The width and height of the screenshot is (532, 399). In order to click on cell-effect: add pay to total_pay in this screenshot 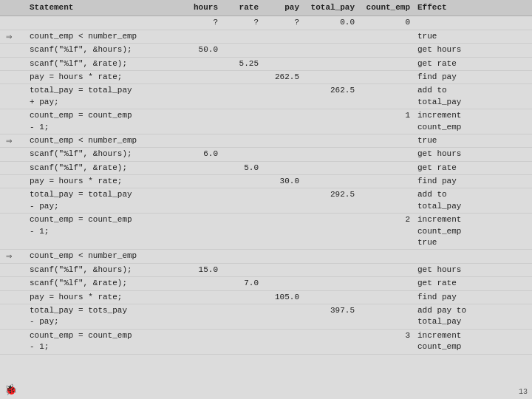, I will do `click(469, 316)`.